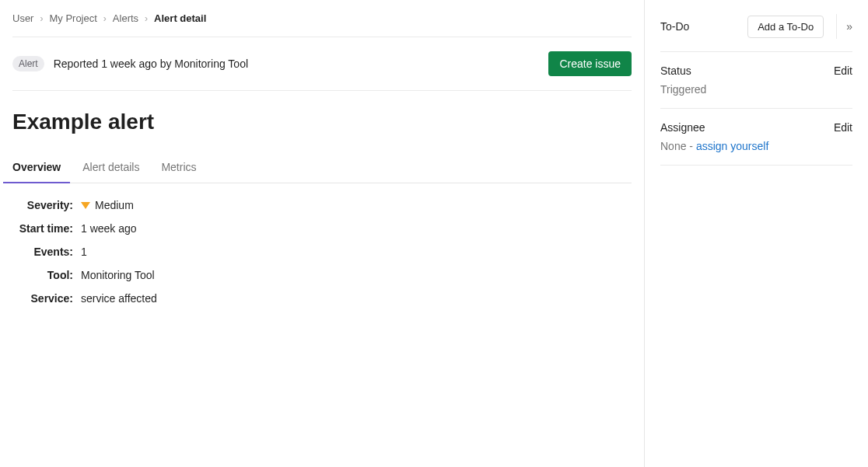 Image resolution: width=868 pixels, height=467 pixels. Describe the element at coordinates (756, 33) in the screenshot. I see `sidebar-todo: To-Do Add a To-Do »` at that location.